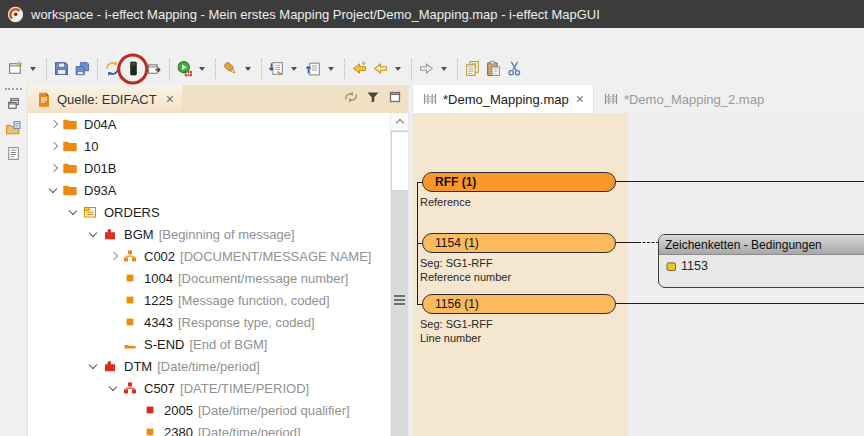  What do you see at coordinates (209, 300) in the screenshot?
I see `tree-row-1225: 1225 [Message function, coded]` at bounding box center [209, 300].